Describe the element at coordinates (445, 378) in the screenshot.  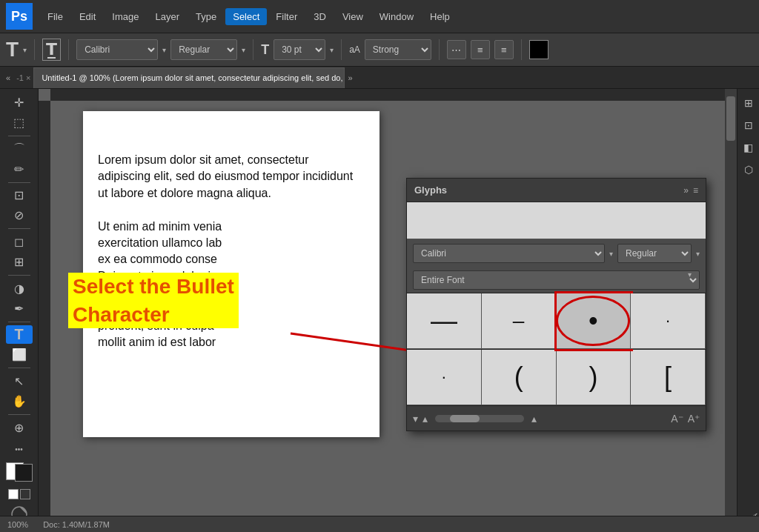
I see `glyph-cell-period: ·` at that location.